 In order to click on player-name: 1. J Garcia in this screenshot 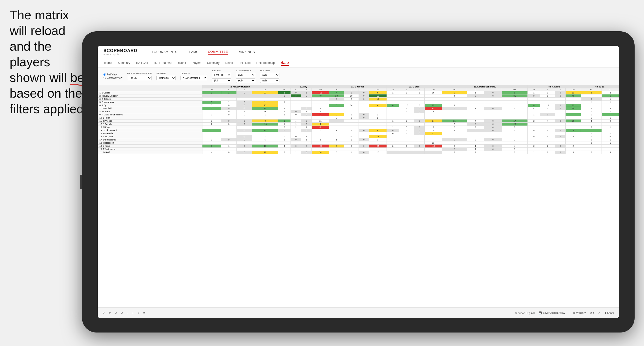, I will do `click(150, 93)`.